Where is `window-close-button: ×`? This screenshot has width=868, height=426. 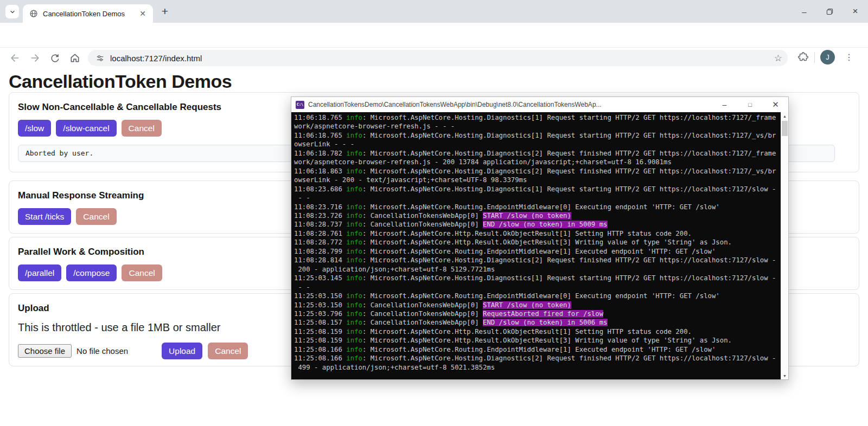 window-close-button: × is located at coordinates (855, 11).